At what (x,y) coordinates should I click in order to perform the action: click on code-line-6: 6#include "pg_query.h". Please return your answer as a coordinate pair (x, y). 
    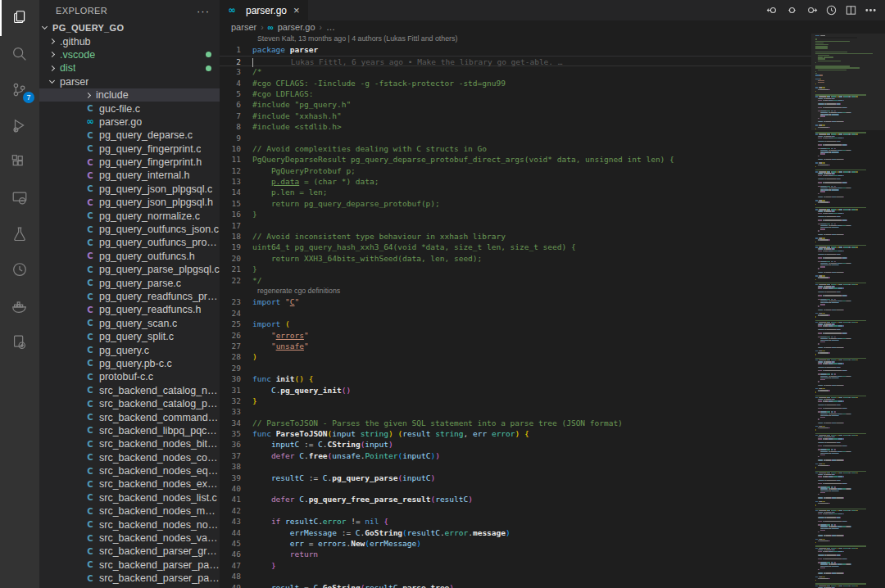
    Looking at the image, I should click on (515, 105).